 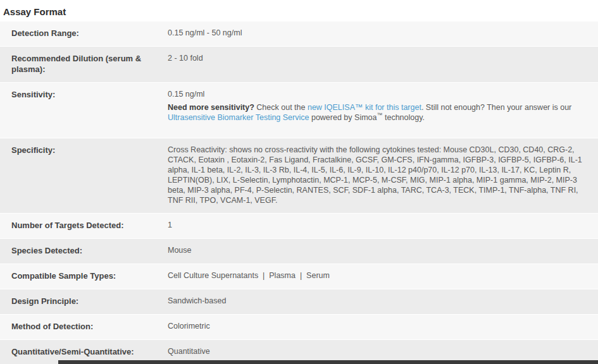 I want to click on row-value: 1, so click(x=383, y=226).